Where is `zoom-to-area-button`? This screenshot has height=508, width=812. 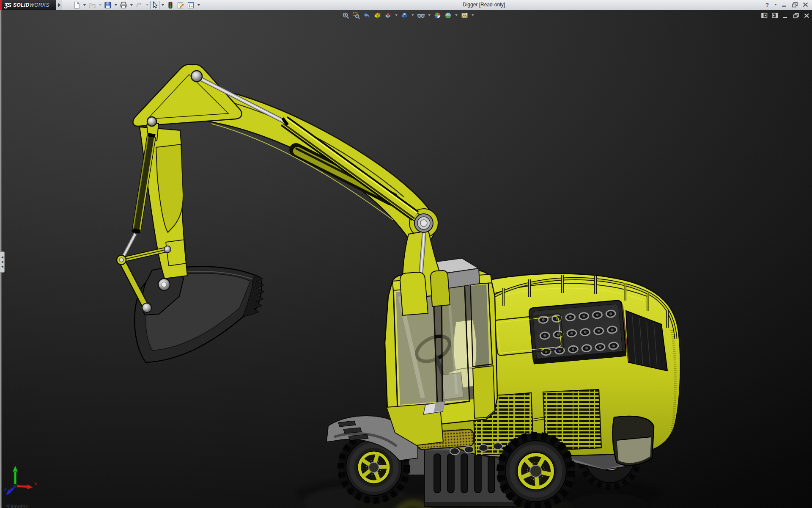 zoom-to-area-button is located at coordinates (356, 15).